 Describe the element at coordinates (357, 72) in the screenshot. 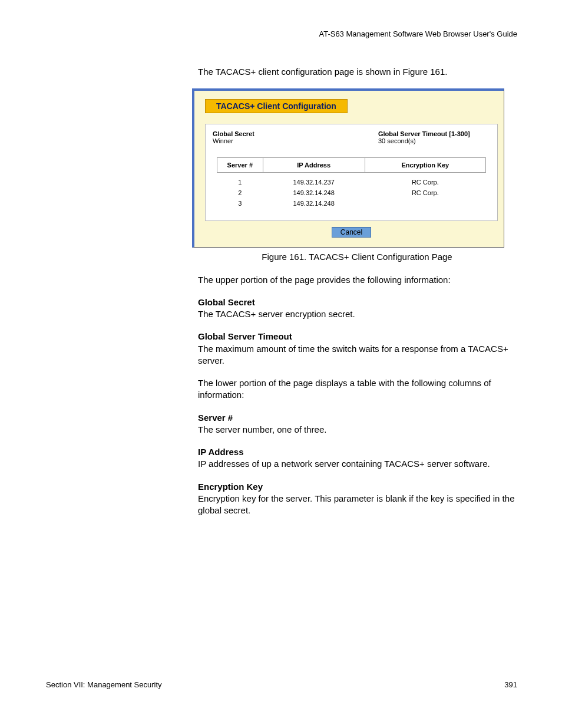

I see `intro-paragraph: The TACACS+ client configuration page is…` at that location.